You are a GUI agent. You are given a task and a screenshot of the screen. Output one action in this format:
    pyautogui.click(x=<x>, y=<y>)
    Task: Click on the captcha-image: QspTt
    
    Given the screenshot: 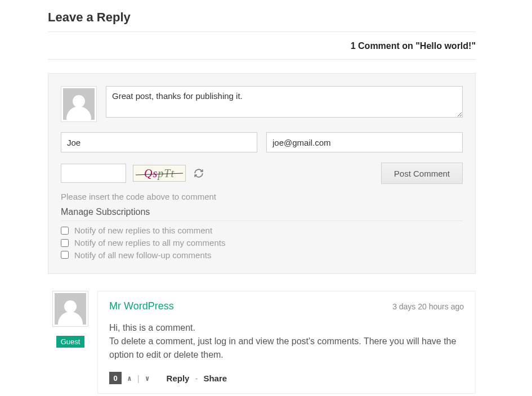 What is the action you would take?
    pyautogui.click(x=159, y=173)
    